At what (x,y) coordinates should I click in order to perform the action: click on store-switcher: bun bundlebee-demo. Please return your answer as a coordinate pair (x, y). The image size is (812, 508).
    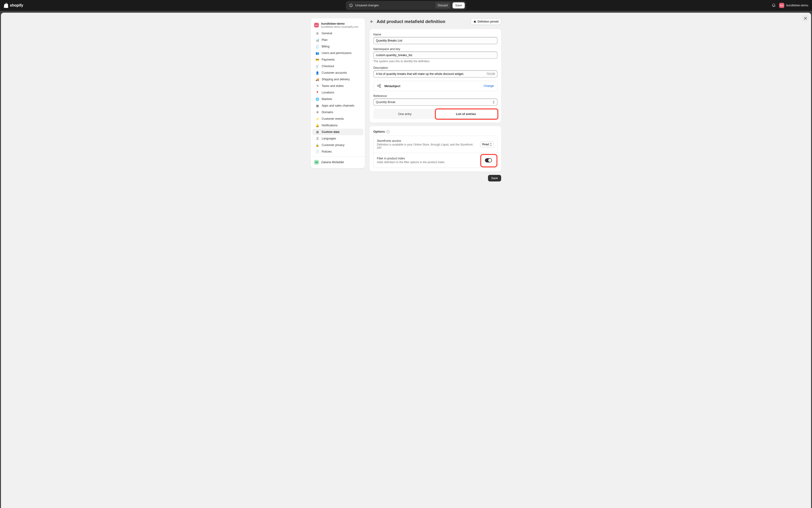
    Looking at the image, I should click on (794, 5).